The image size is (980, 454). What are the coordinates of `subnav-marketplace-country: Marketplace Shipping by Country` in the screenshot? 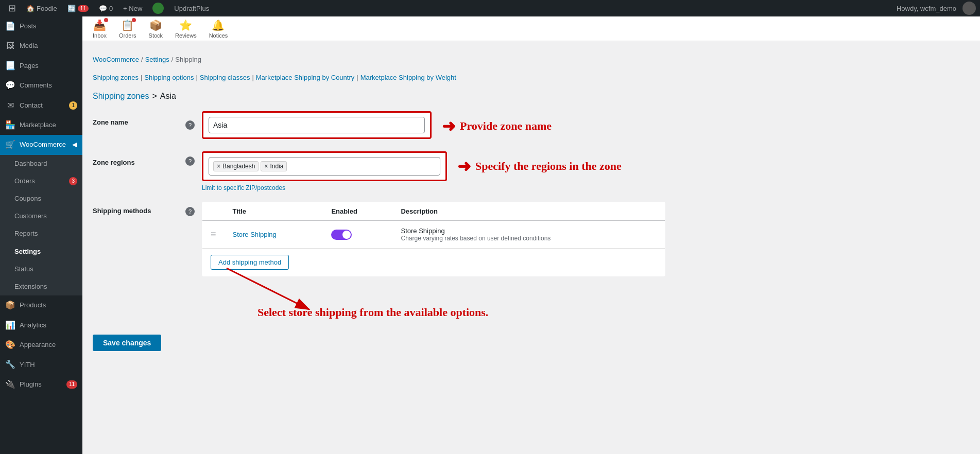 It's located at (305, 77).